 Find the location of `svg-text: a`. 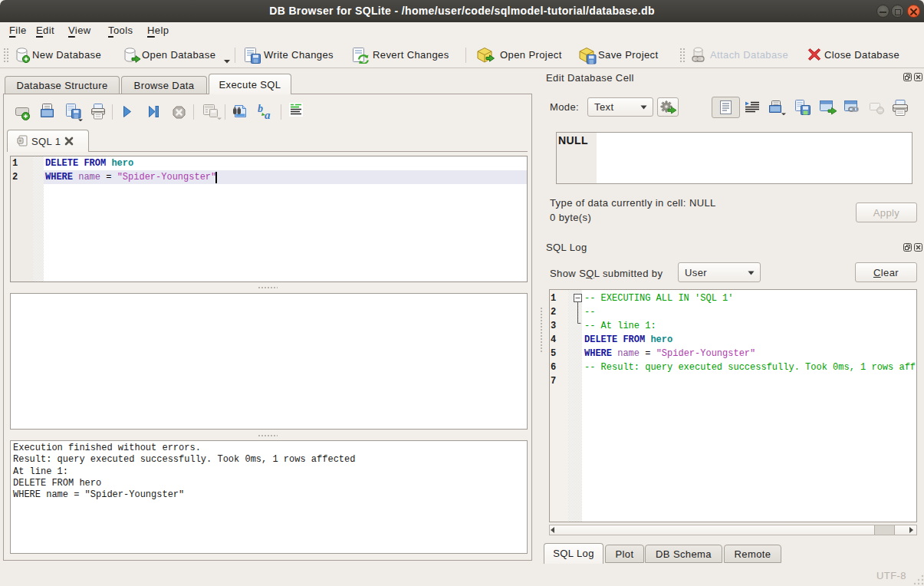

svg-text: a is located at coordinates (268, 115).